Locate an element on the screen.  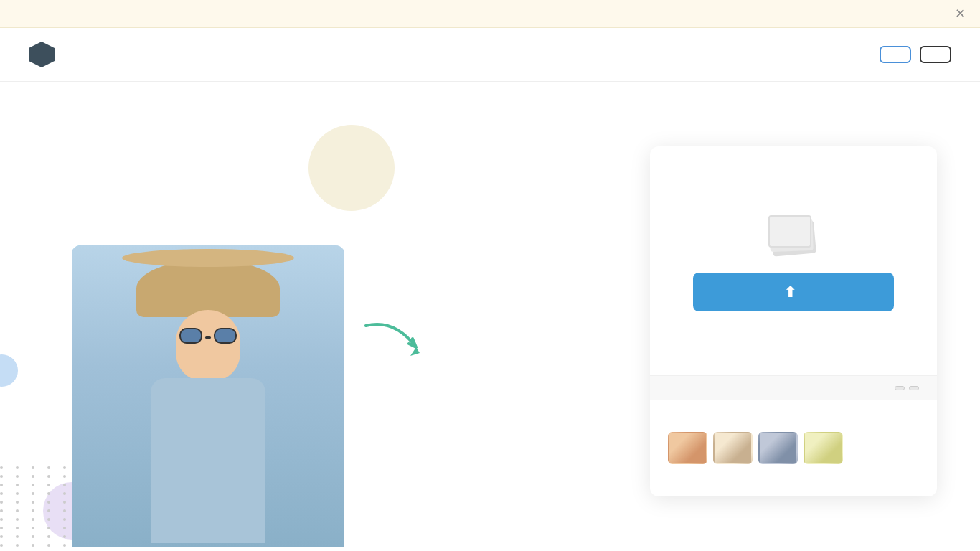
left-side is located at coordinates (332, 321).